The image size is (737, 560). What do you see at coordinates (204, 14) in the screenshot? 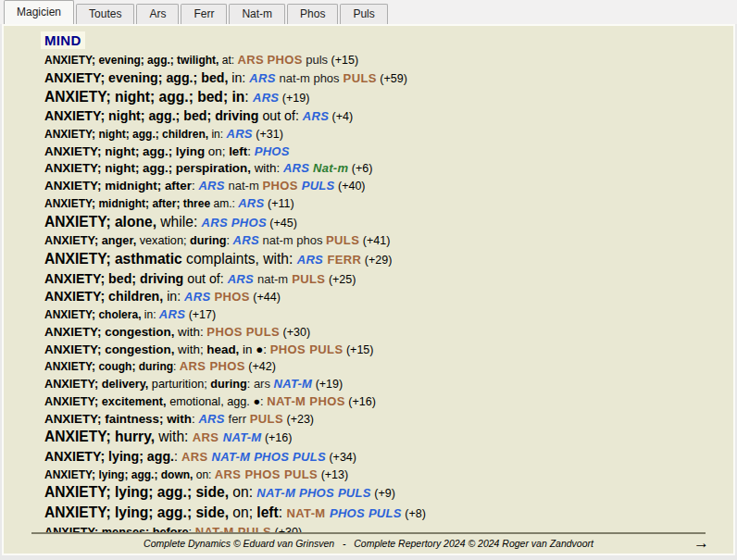
I see `tab-ferr: Ferr` at bounding box center [204, 14].